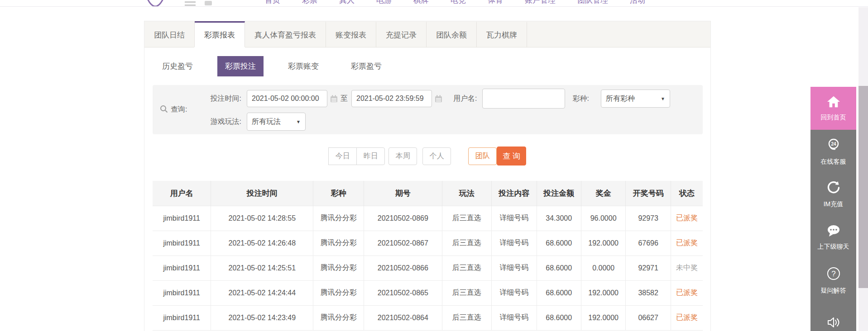 This screenshot has height=331, width=868. I want to click on lottery-subtab: 彩票账变, so click(303, 66).